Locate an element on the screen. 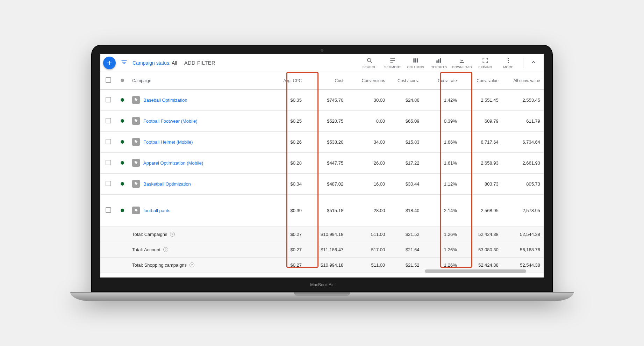 The width and height of the screenshot is (644, 346). add-filter-button: ADD FILTER is located at coordinates (200, 63).